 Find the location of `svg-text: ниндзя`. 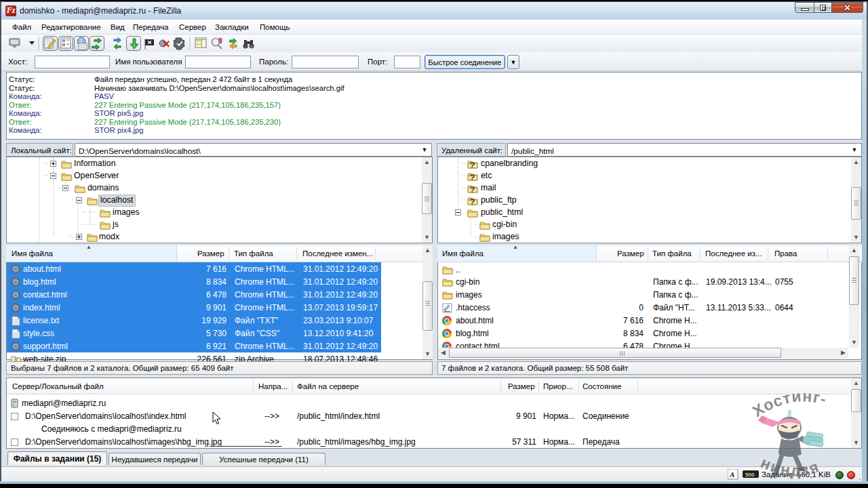

svg-text: ниндзя is located at coordinates (790, 466).